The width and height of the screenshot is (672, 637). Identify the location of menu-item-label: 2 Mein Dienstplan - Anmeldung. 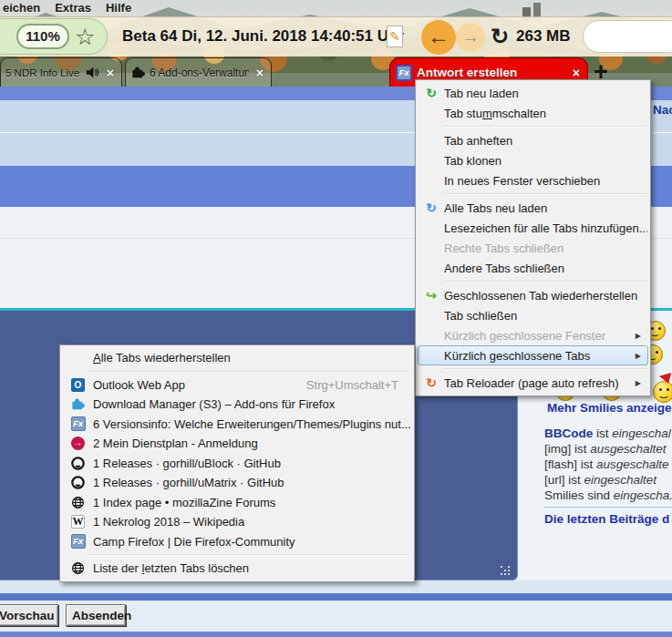
(252, 443).